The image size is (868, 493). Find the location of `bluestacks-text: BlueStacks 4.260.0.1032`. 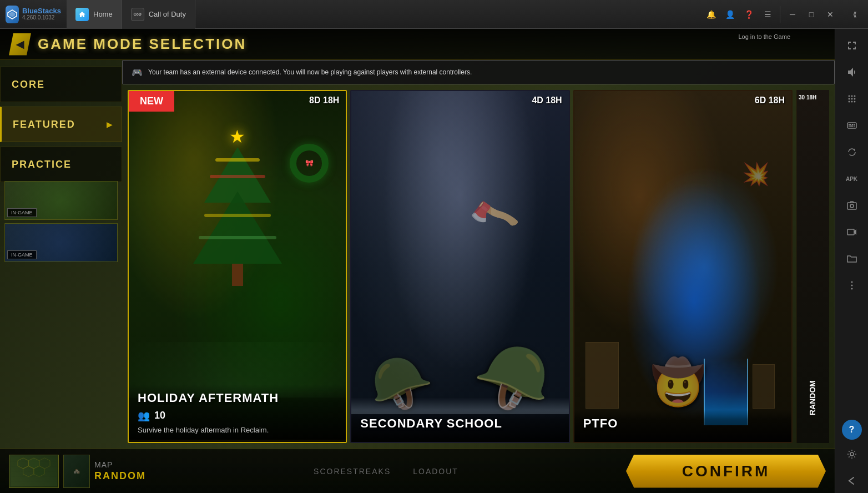

bluestacks-text: BlueStacks 4.260.0.1032 is located at coordinates (42, 14).